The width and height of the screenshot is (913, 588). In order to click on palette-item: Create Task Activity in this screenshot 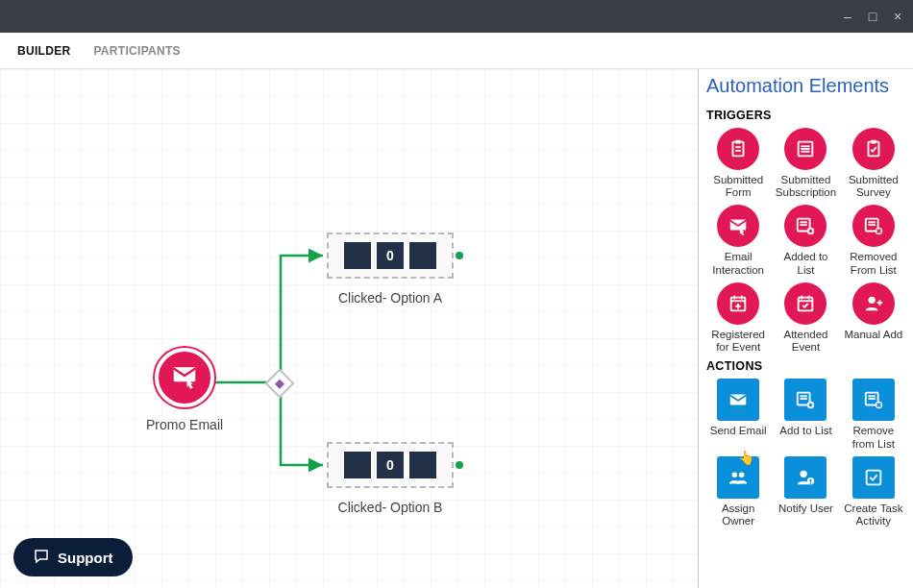, I will do `click(874, 492)`.